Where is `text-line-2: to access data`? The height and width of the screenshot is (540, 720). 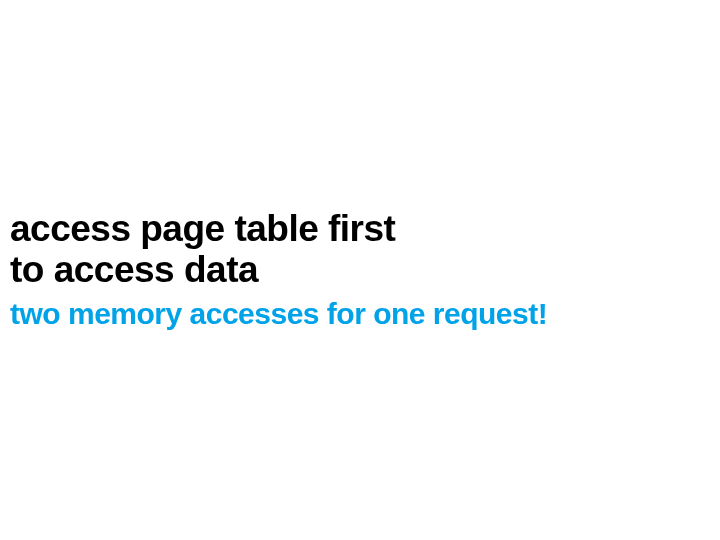
text-line-2: to access data is located at coordinates (278, 270).